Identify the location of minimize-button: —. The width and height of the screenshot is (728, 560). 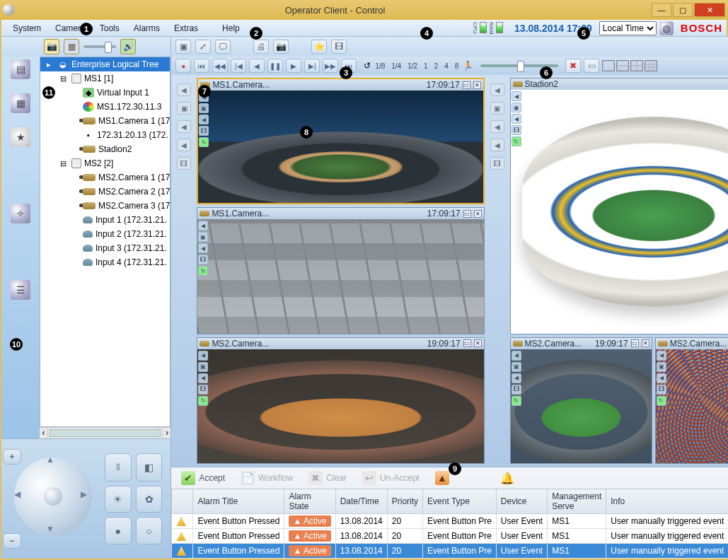
(661, 10).